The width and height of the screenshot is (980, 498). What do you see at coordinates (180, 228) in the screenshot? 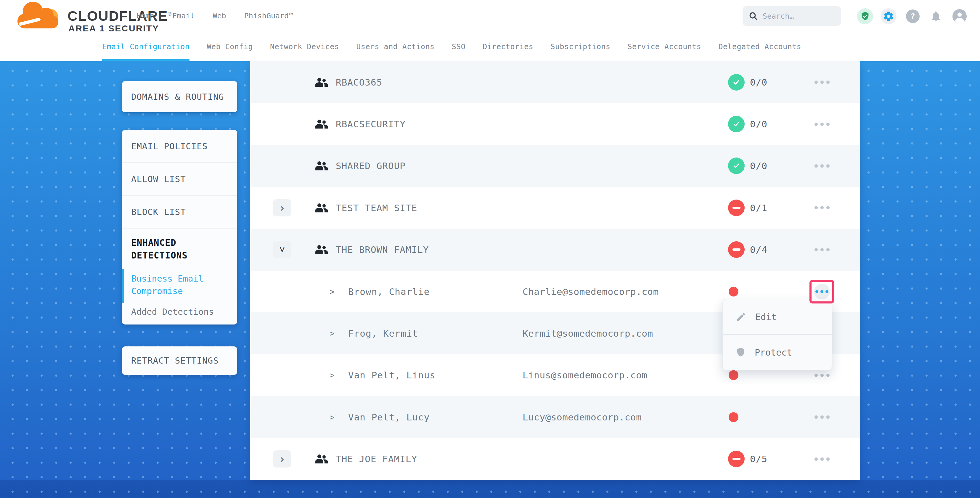
I see `sidebar-policies-card: EMAIL POLICIES ALLOW LIST BLOCK LIST ENH…` at bounding box center [180, 228].